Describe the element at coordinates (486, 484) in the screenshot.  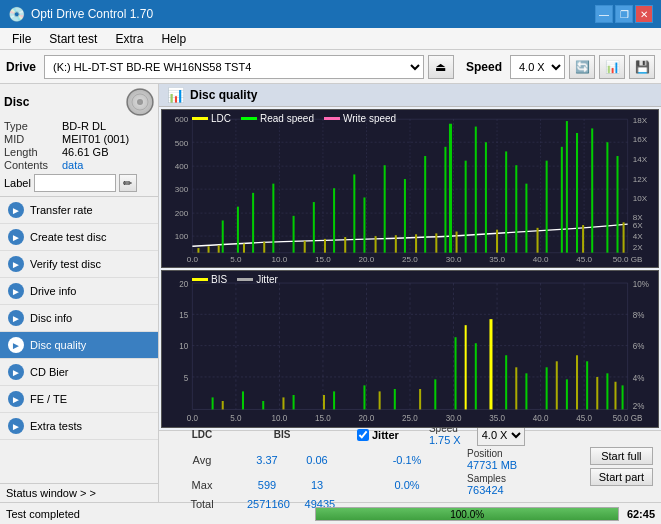
I see `samples-info: Samples 763424` at that location.